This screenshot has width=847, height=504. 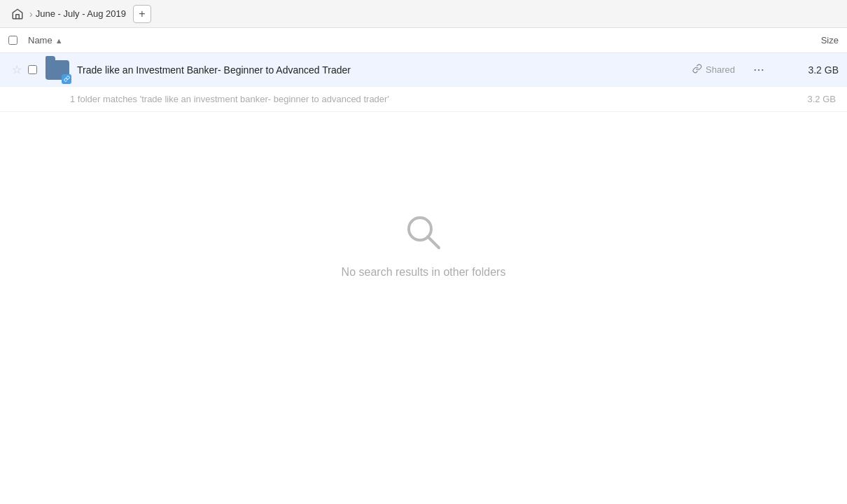 I want to click on name-column-header: Name ▲, so click(x=405, y=41).